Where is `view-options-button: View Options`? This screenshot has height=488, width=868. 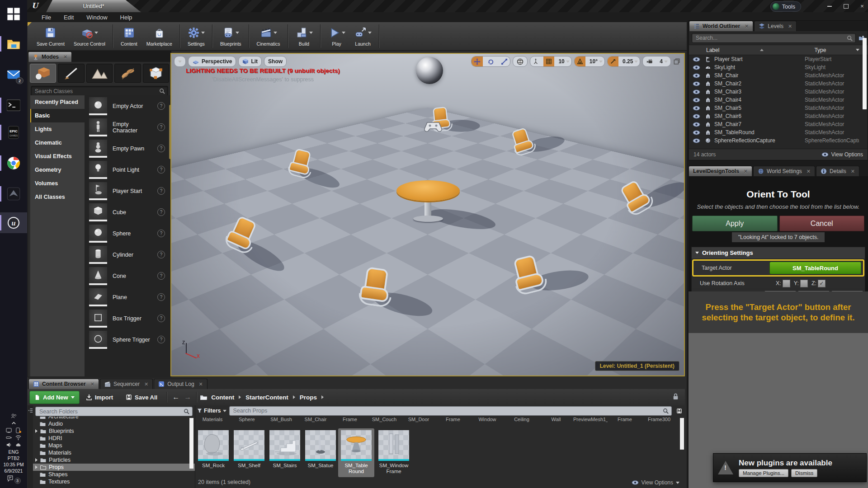 view-options-button: View Options is located at coordinates (842, 155).